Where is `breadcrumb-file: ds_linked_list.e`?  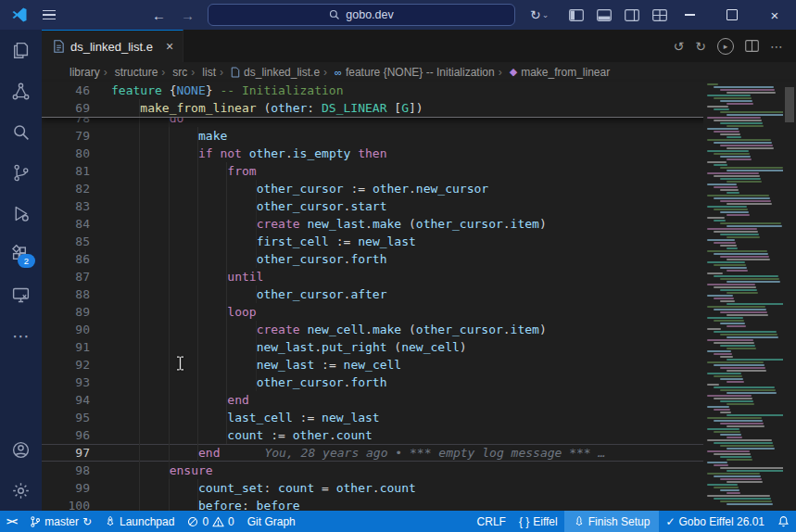 breadcrumb-file: ds_linked_list.e is located at coordinates (270, 72).